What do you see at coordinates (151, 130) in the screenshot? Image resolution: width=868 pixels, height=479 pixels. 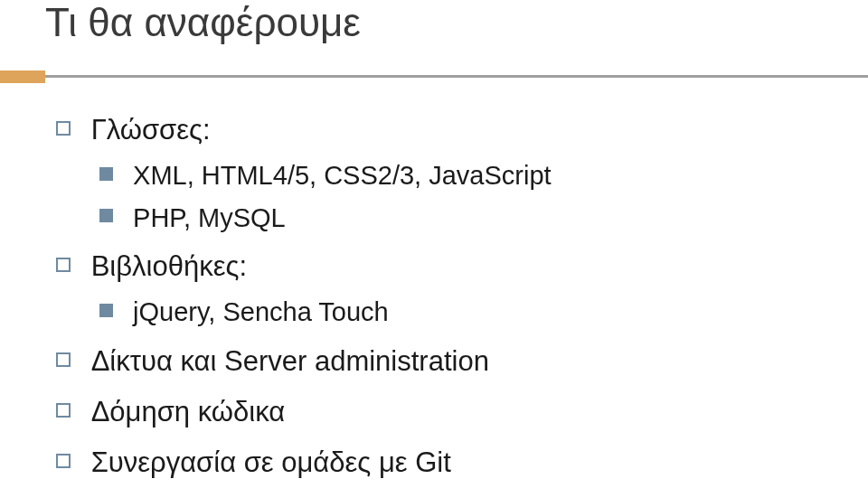 I see `list-item-label: Γλώσσες:` at bounding box center [151, 130].